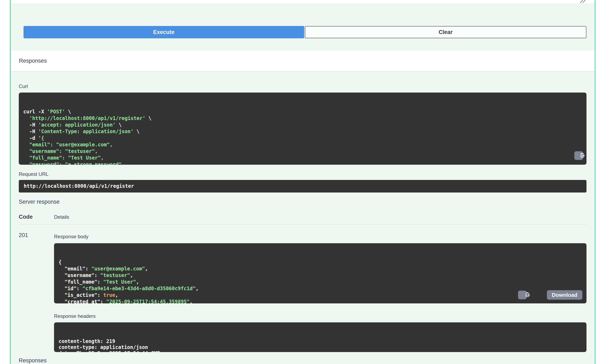 The image size is (610, 364). I want to click on code-line: -H 'accept: application/json' \, so click(303, 125).